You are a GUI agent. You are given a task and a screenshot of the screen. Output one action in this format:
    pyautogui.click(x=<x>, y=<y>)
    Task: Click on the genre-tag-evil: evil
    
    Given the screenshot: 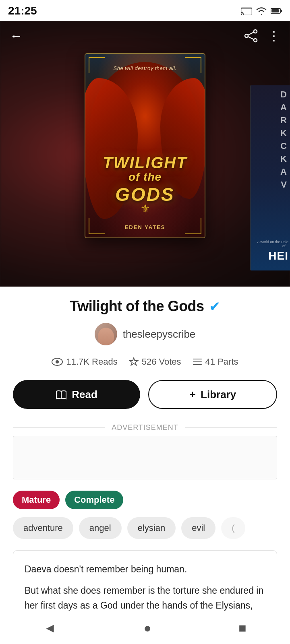 What is the action you would take?
    pyautogui.click(x=198, y=528)
    